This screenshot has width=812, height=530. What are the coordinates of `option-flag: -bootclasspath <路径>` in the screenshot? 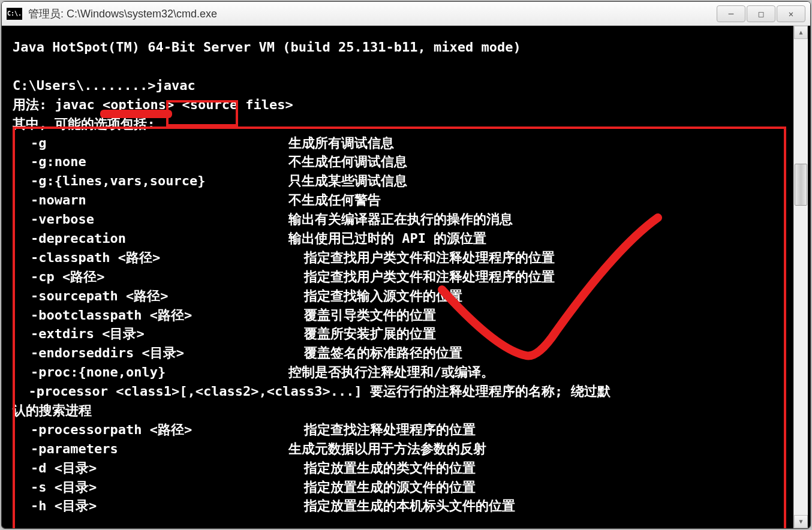 It's located at (151, 315).